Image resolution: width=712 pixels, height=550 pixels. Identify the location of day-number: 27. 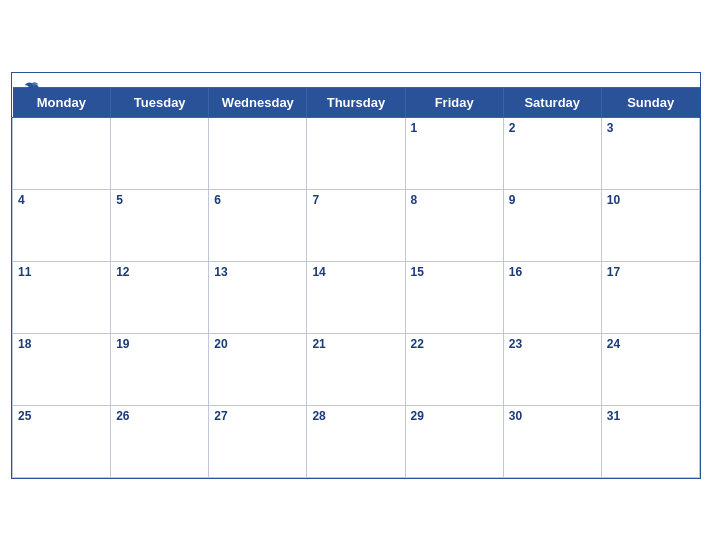
(258, 416).